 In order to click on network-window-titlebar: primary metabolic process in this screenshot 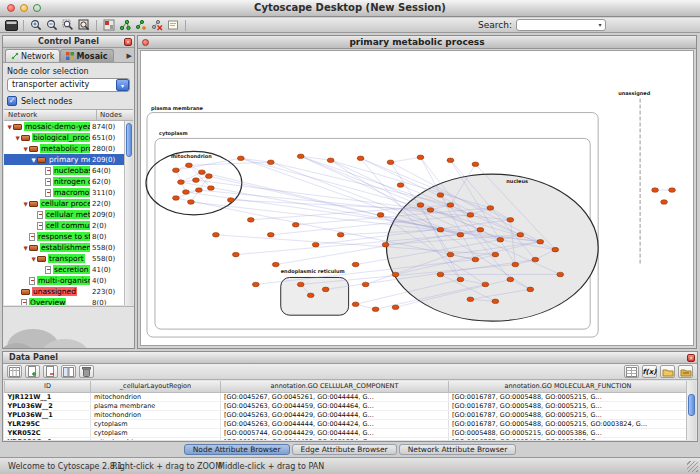, I will do `click(417, 42)`.